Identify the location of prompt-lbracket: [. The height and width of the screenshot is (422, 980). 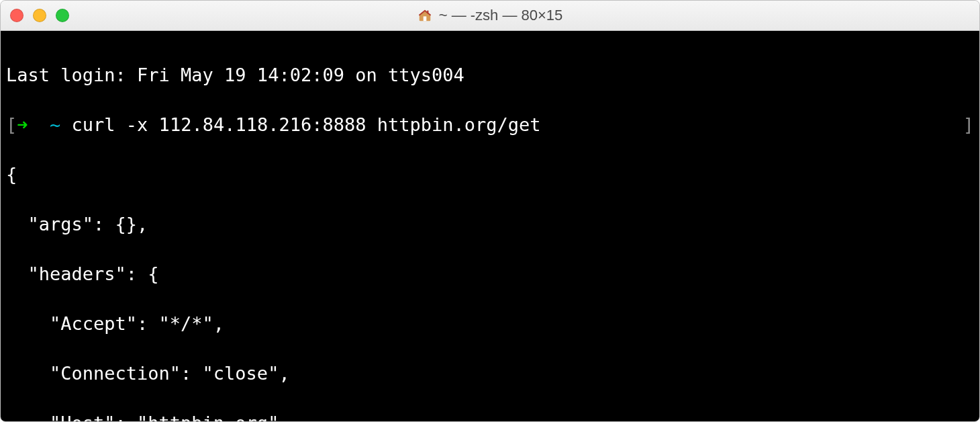
(11, 125).